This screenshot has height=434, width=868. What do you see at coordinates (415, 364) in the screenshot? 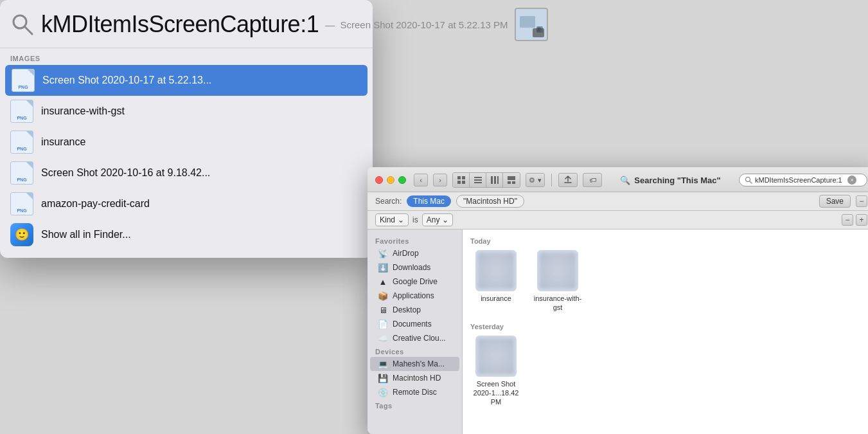
I see `sidebar-item-mahesh-mac: 💻 Mahesh's Ma...` at bounding box center [415, 364].